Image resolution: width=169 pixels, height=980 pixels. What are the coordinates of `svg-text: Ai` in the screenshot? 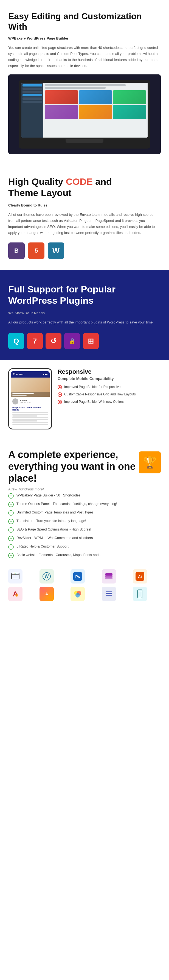 It's located at (140, 577).